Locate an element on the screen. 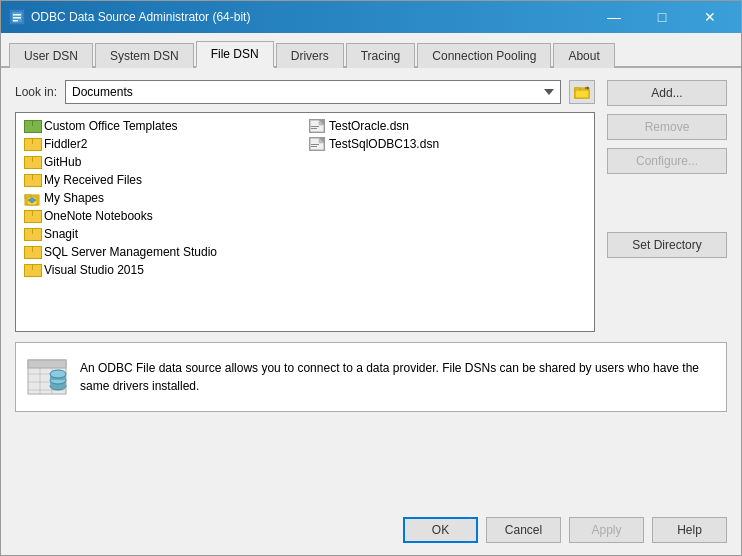 The image size is (742, 556). file-name: SQL Server Management Studio is located at coordinates (130, 252).